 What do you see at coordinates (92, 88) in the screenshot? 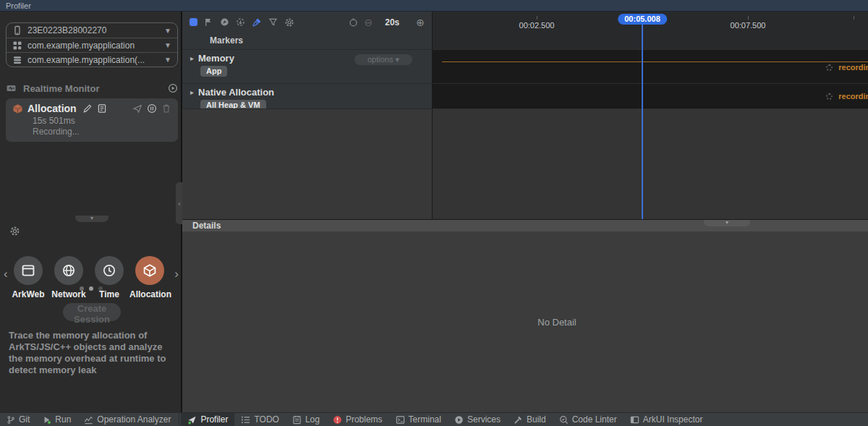
I see `realtime-monitor-row: Realtime Monitor` at bounding box center [92, 88].